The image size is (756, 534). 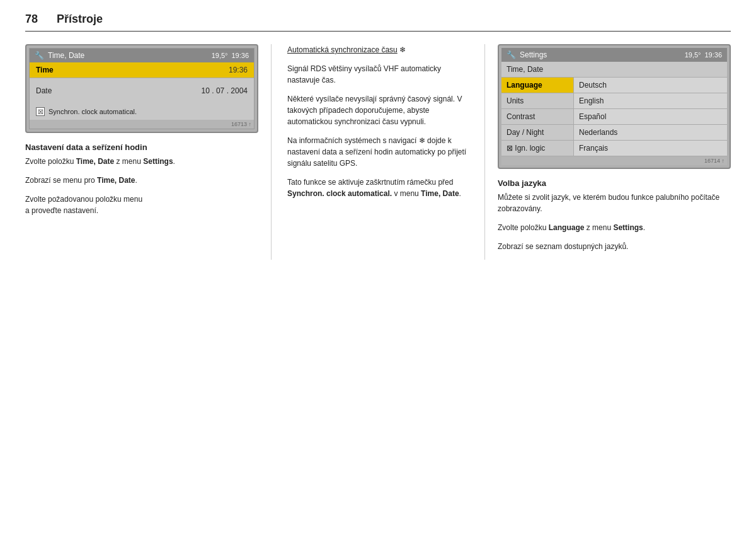 What do you see at coordinates (142, 91) in the screenshot?
I see `date-row: Date 10 . 07 . 2004` at bounding box center [142, 91].